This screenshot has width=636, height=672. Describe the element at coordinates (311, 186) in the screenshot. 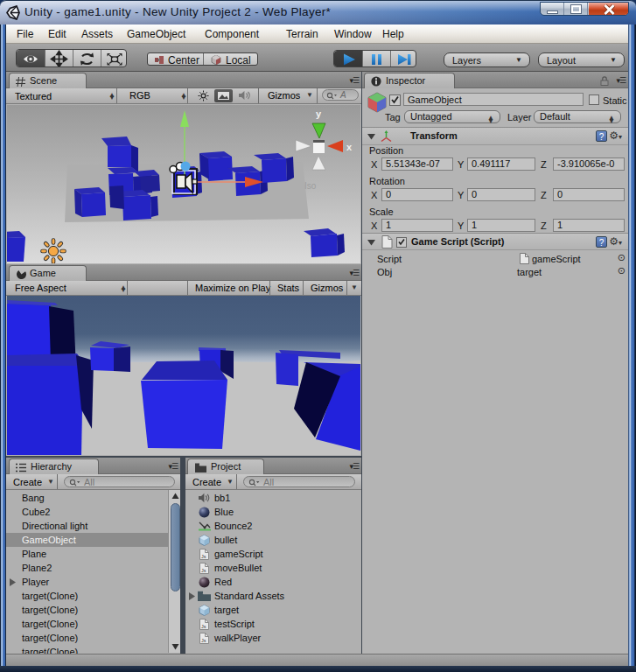

I see `svg-text: Iso` at that location.